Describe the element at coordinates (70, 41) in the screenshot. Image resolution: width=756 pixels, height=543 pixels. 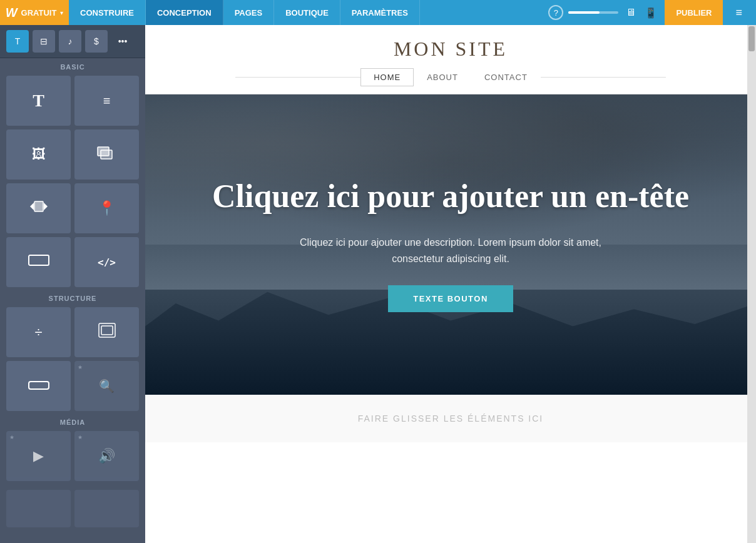
I see `sidebar-tab-music: ♪` at that location.